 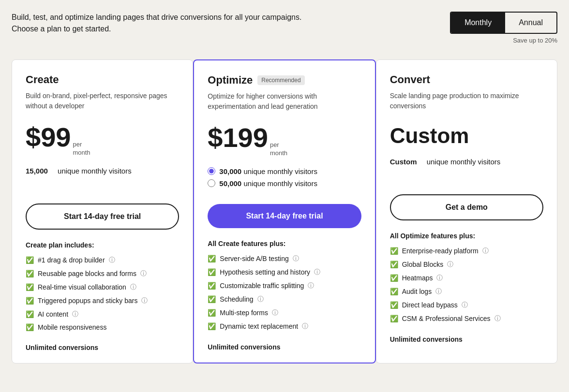 I want to click on feature-item-create-3: ✅Triggered popups and sticky bars ⓘ, so click(x=103, y=301).